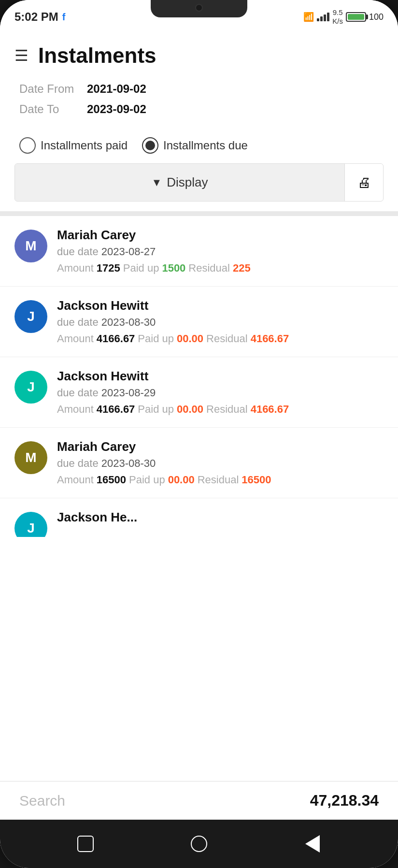  Describe the element at coordinates (199, 183) in the screenshot. I see `display-bar: ▼ Display 🖨` at that location.